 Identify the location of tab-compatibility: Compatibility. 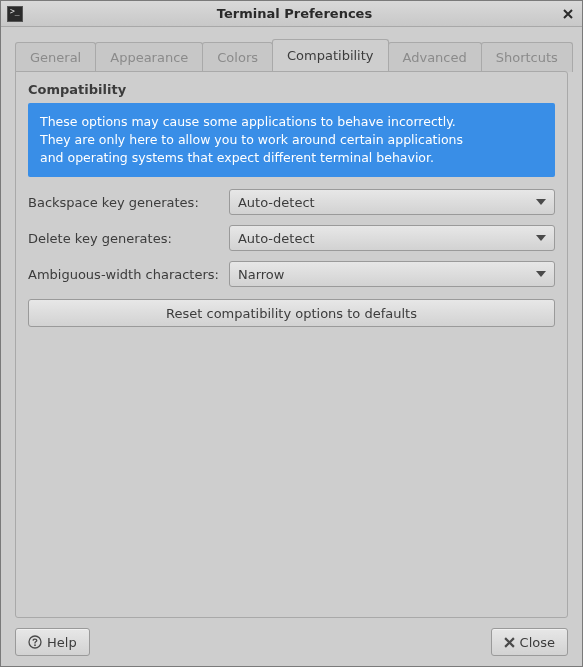
(330, 55).